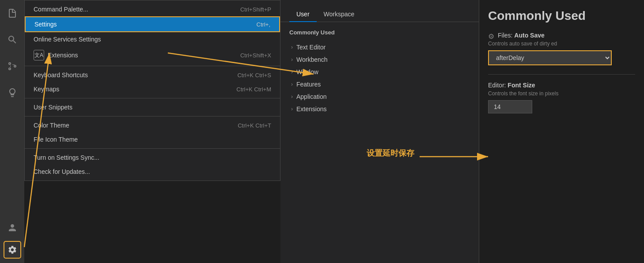 This screenshot has height=263, width=644. Describe the element at coordinates (46, 24) in the screenshot. I see `menu-item-label: Settings` at that location.